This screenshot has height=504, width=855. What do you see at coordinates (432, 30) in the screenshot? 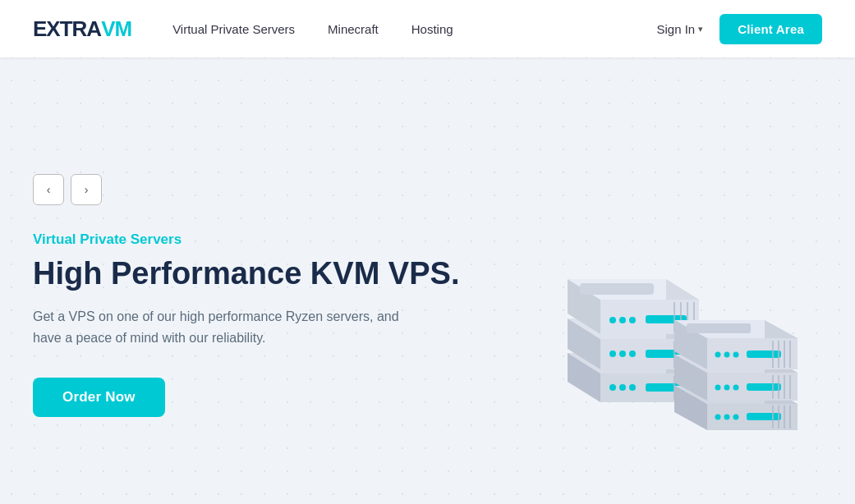
I see `nav-link-hosting: Hosting` at bounding box center [432, 30].